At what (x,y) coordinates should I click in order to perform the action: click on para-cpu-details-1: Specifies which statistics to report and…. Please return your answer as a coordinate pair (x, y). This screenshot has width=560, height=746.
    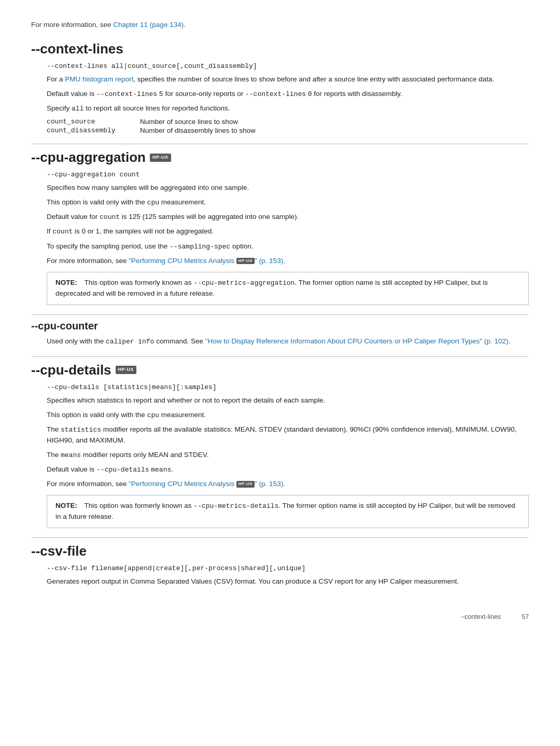
    Looking at the image, I should click on (288, 400).